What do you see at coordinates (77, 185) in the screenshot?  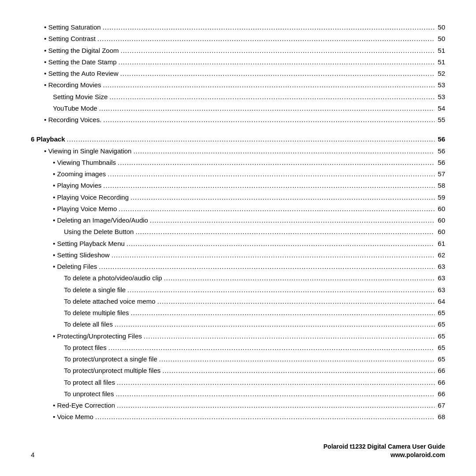 I see `toc-entry-label: • Playing Movies` at bounding box center [77, 185].